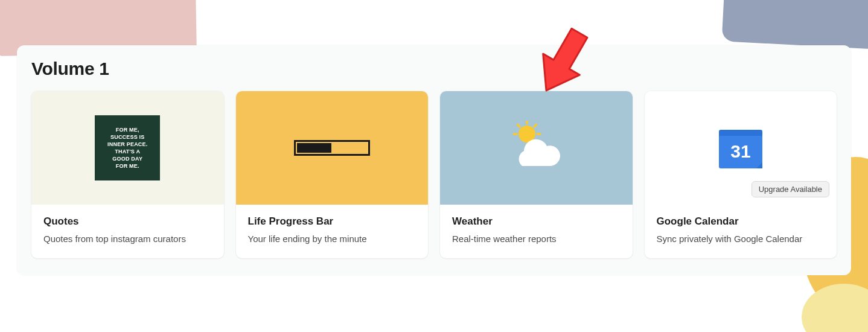 This screenshot has width=868, height=332. What do you see at coordinates (741, 148) in the screenshot?
I see `card-calendar-image: 31 Upgrade Available` at bounding box center [741, 148].